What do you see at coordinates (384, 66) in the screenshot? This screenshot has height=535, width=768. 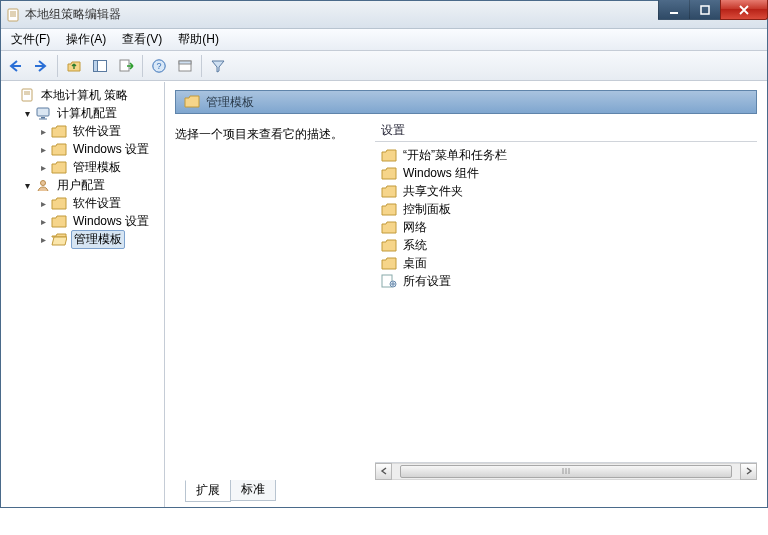 I see `toolbar: ?` at bounding box center [384, 66].